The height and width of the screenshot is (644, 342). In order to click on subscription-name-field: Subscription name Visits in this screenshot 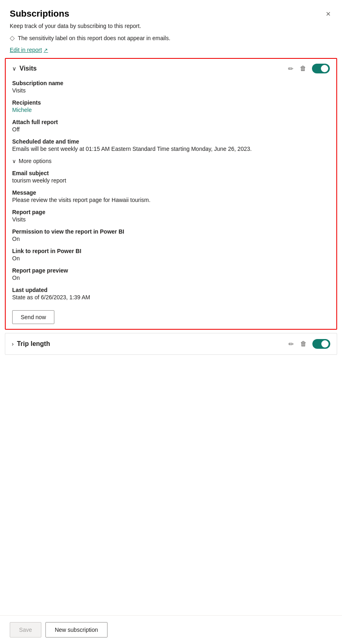, I will do `click(171, 87)`.